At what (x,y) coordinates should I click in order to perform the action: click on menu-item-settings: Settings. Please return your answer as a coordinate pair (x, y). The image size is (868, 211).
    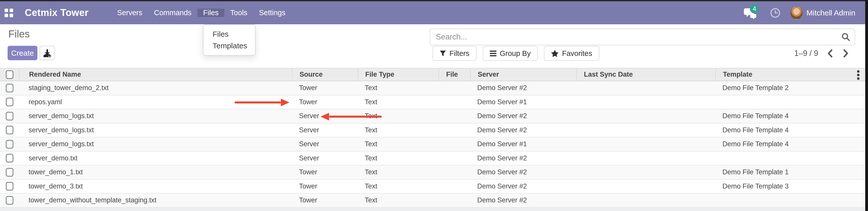
    Looking at the image, I should click on (272, 13).